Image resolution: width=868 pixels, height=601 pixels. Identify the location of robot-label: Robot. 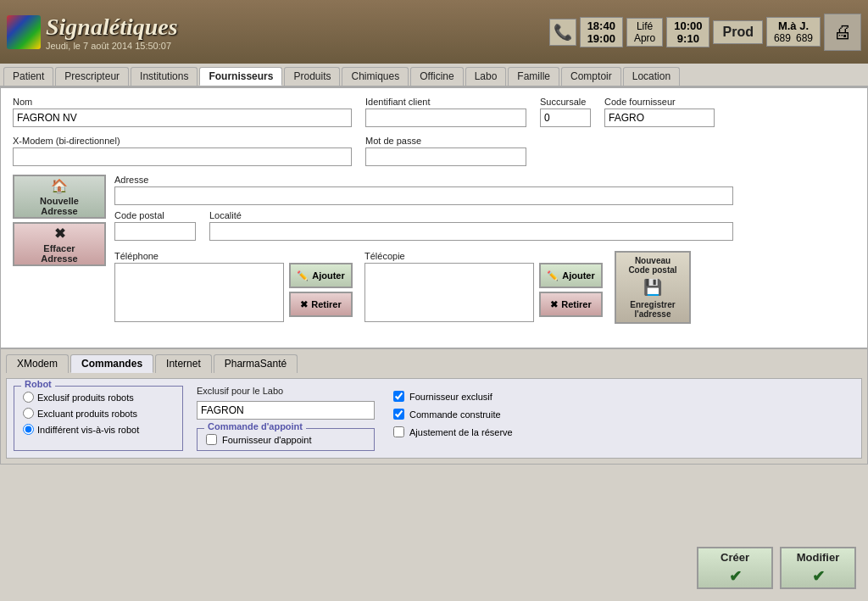
(38, 384).